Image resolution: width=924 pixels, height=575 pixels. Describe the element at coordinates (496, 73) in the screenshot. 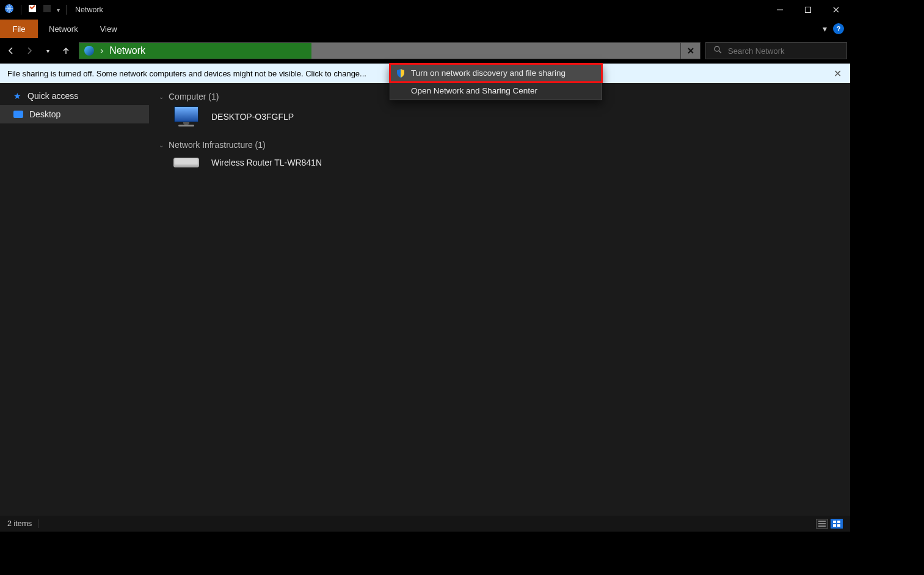

I see `ctx-turn-on-sharing: Turn on network discovery and file shari…` at that location.